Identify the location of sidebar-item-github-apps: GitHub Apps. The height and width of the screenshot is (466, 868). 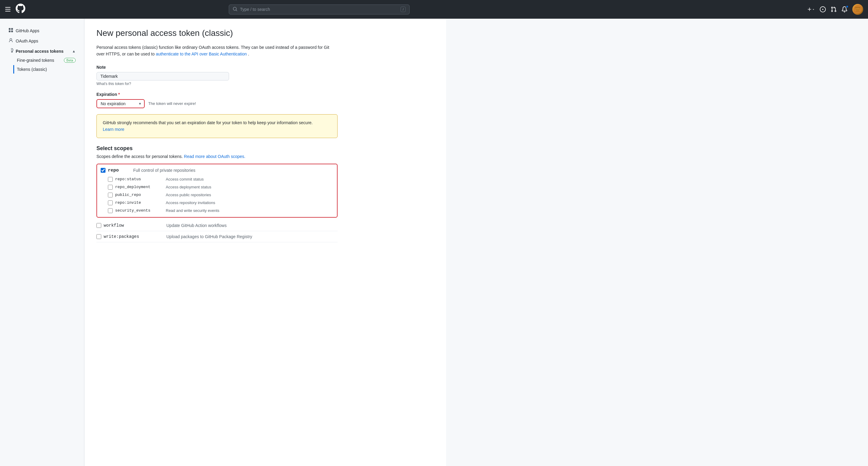
(42, 31).